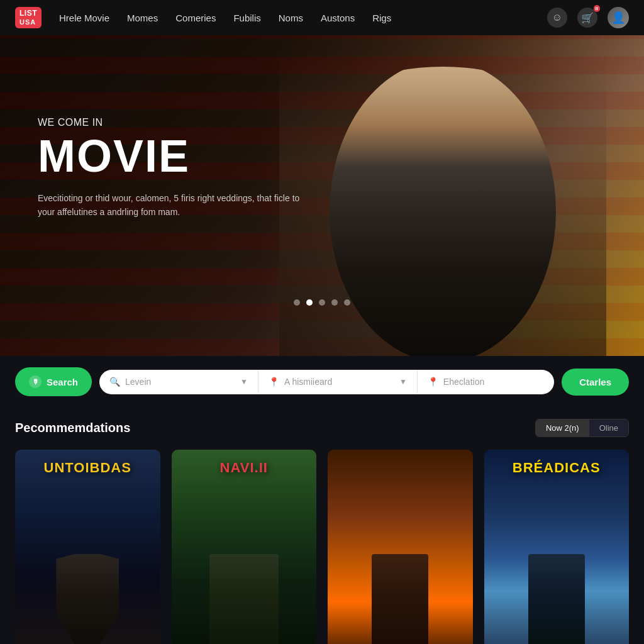  Describe the element at coordinates (170, 123) in the screenshot. I see `hero-subtitle: WE COME IN` at that location.